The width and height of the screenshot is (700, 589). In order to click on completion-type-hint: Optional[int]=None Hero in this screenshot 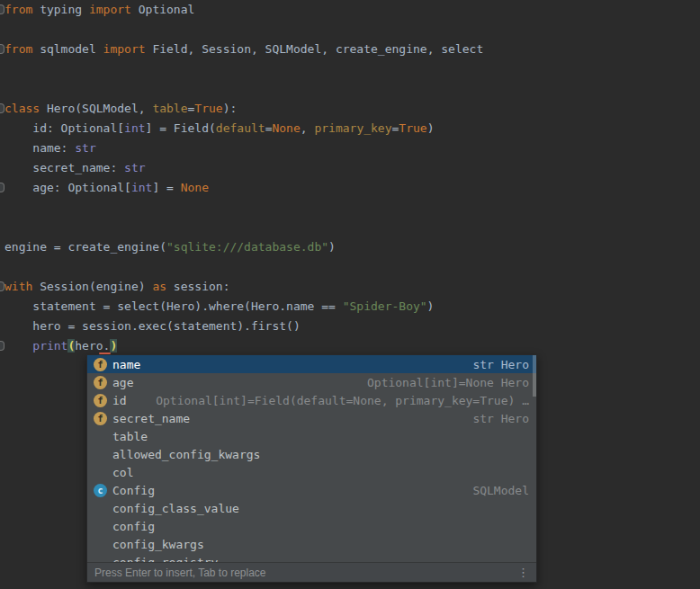, I will do `click(448, 383)`.